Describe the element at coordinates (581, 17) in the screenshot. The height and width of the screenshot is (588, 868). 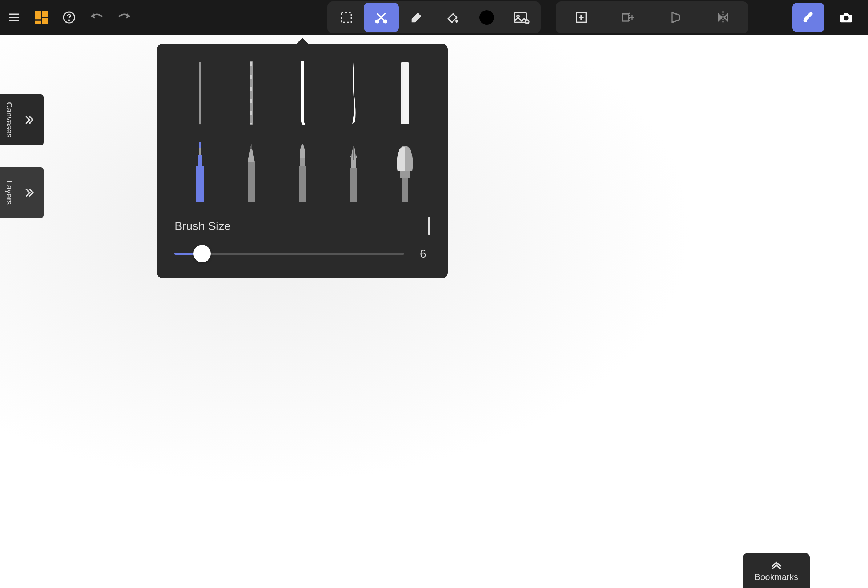
I see `add-page-icon` at that location.